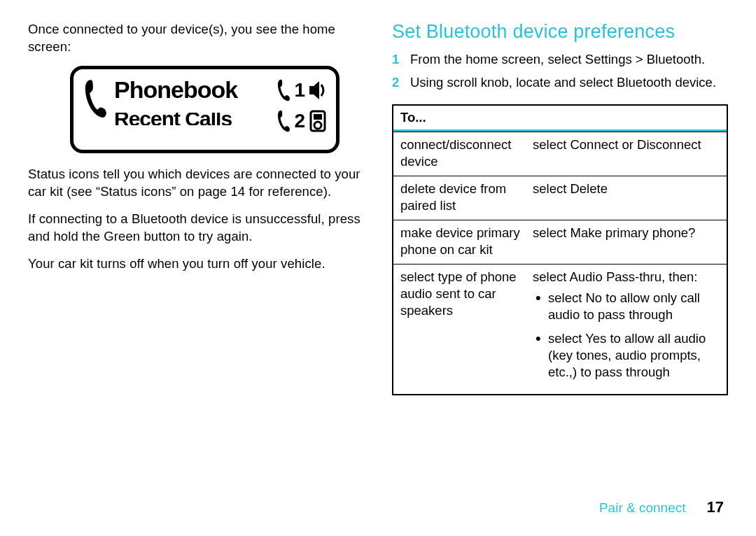 This screenshot has height=536, width=756. Describe the element at coordinates (300, 121) in the screenshot. I see `status-num-2: 2` at that location.